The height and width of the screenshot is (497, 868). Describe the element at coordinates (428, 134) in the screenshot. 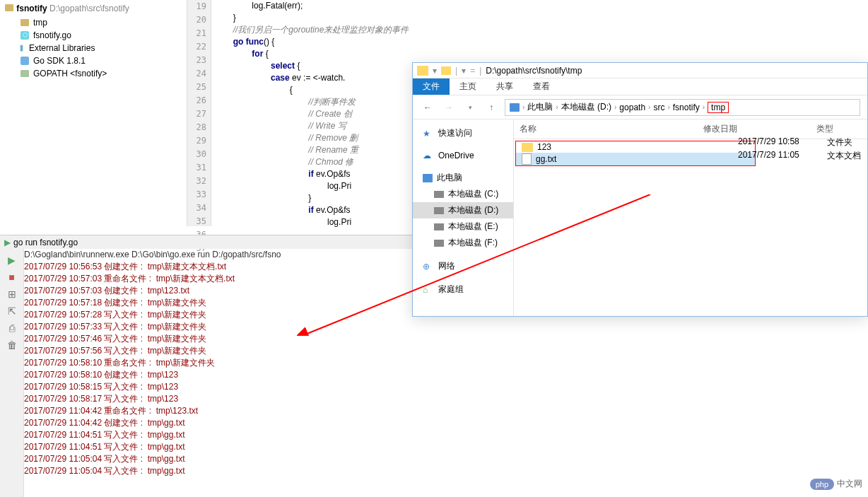

I see `star-icon: ★` at that location.